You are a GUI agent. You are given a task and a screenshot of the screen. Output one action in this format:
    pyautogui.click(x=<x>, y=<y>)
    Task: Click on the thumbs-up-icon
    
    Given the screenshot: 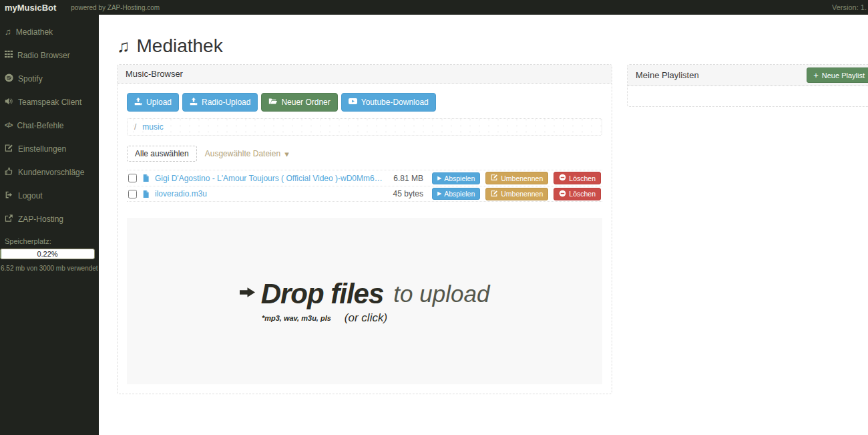 What is the action you would take?
    pyautogui.click(x=9, y=172)
    